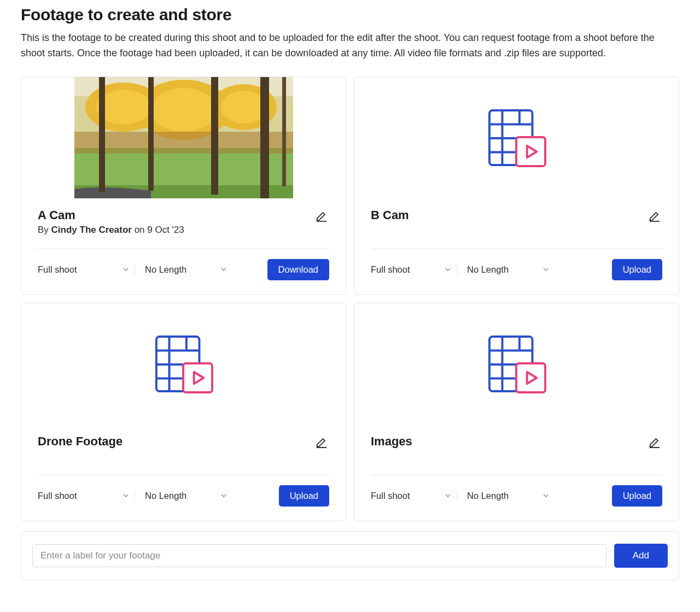  I want to click on footage-label-input, so click(319, 556).